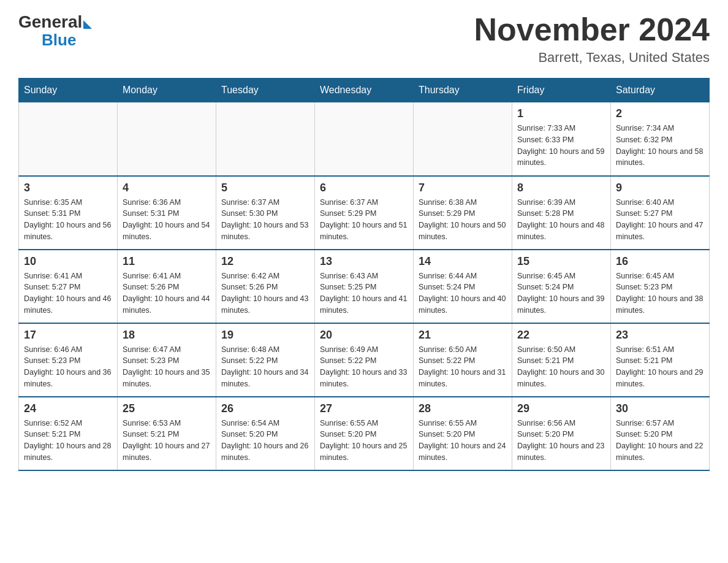 This screenshot has height=563, width=728. What do you see at coordinates (68, 220) in the screenshot?
I see `day-info: Sunrise: 6:35 AMSunset: 5:31 PMDaylight:…` at bounding box center [68, 220].